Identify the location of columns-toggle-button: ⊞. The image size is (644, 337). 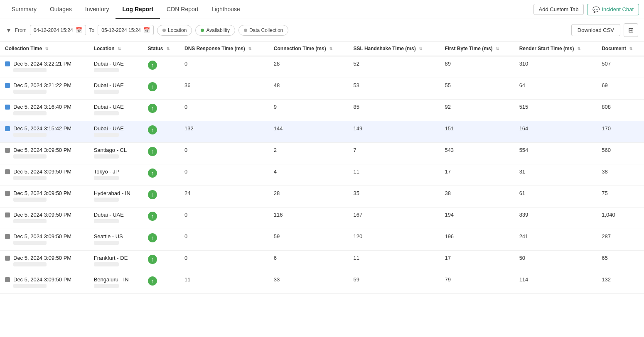
(631, 30).